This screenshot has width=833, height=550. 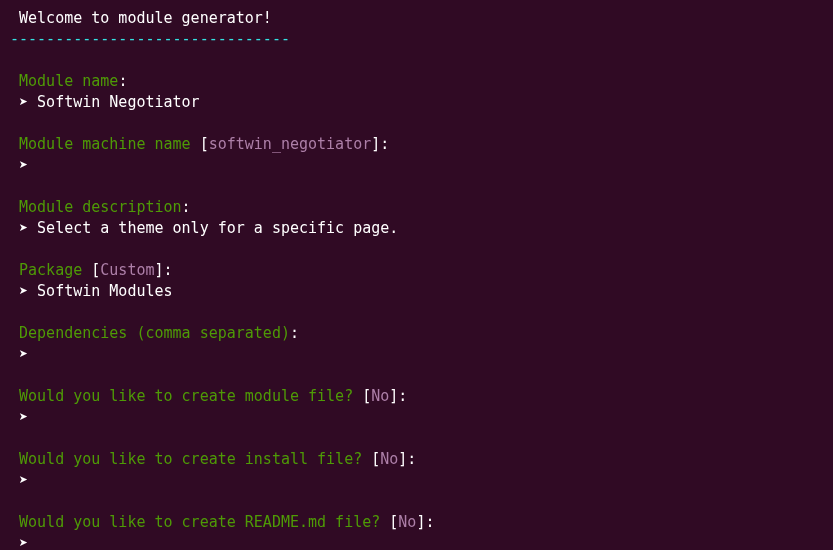 What do you see at coordinates (416, 396) in the screenshot?
I see `module-file-prompt: Would you like to create module file? [N…` at bounding box center [416, 396].